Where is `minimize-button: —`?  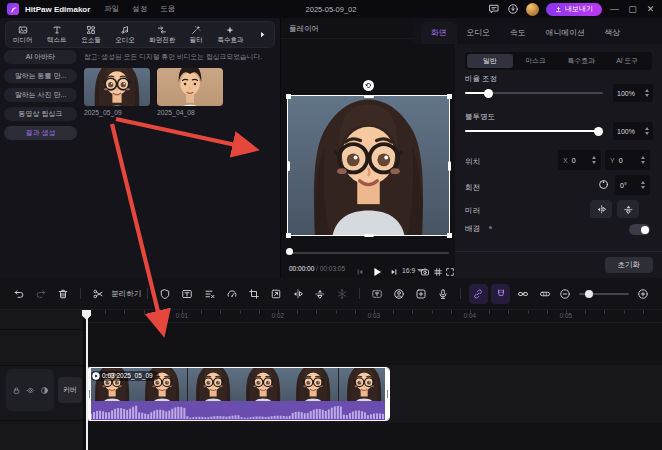
minimize-button: — is located at coordinates (614, 9).